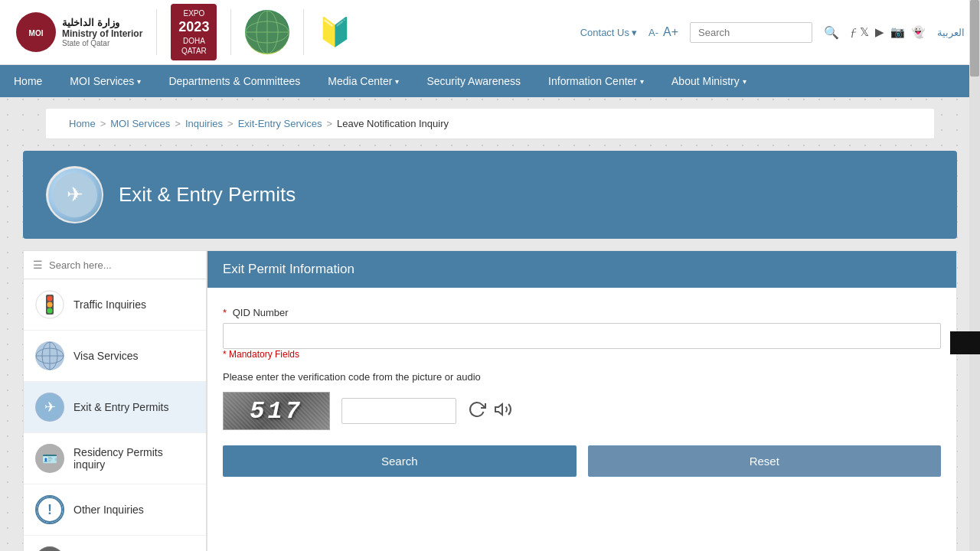 This screenshot has height=551, width=980. I want to click on traffic-icon, so click(50, 305).